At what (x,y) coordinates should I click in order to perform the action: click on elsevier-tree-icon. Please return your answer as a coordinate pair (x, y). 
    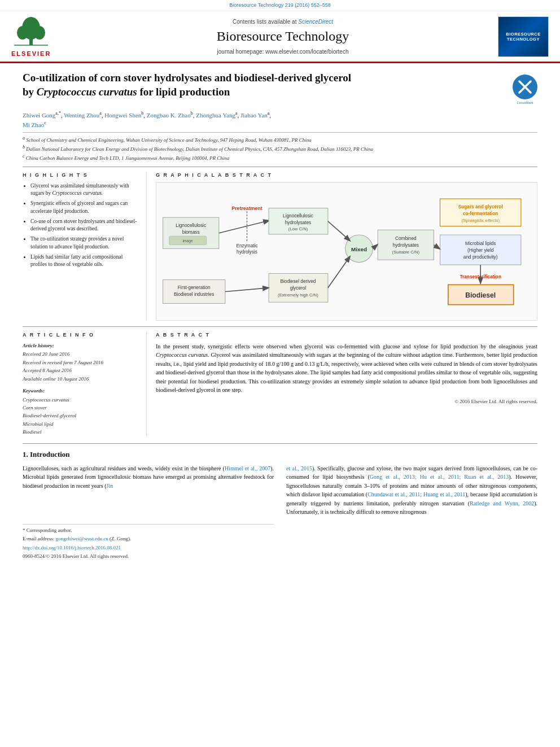
    Looking at the image, I should click on (31, 32).